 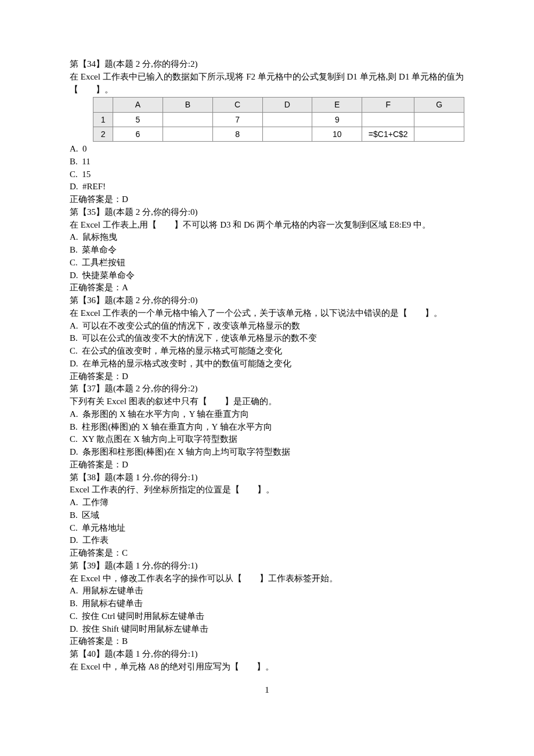 I want to click on option-a: A. 条形图的 X 轴在水平方向，Y 轴在垂直方向, so click(x=267, y=415).